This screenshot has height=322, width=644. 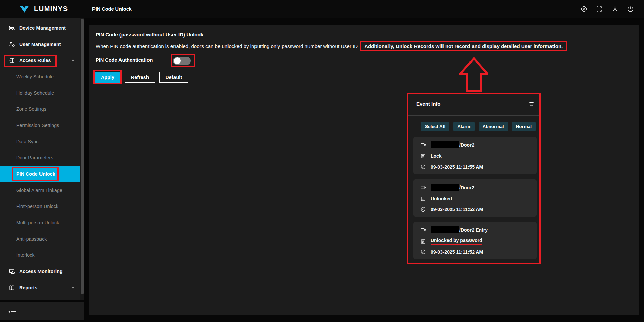 What do you see at coordinates (27, 142) in the screenshot?
I see `sidebar-item-label: Data Sync` at bounding box center [27, 142].